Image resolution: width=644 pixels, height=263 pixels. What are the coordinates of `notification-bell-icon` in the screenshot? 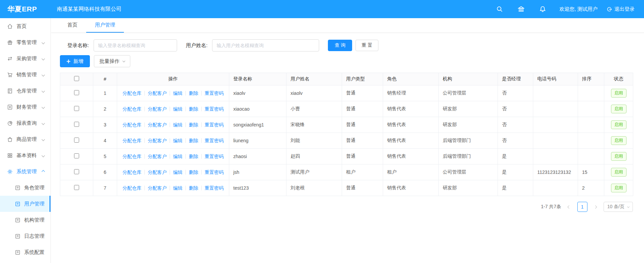 It's located at (543, 9).